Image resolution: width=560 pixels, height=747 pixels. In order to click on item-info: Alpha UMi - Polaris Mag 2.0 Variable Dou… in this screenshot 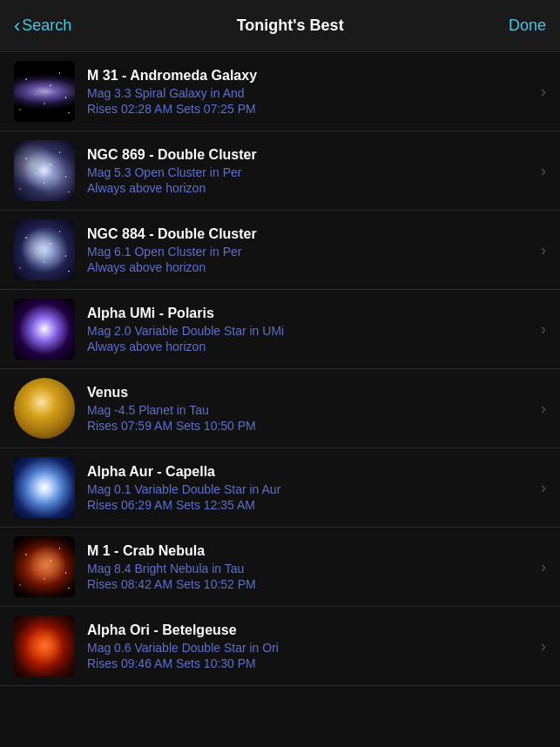, I will do `click(310, 329)`.